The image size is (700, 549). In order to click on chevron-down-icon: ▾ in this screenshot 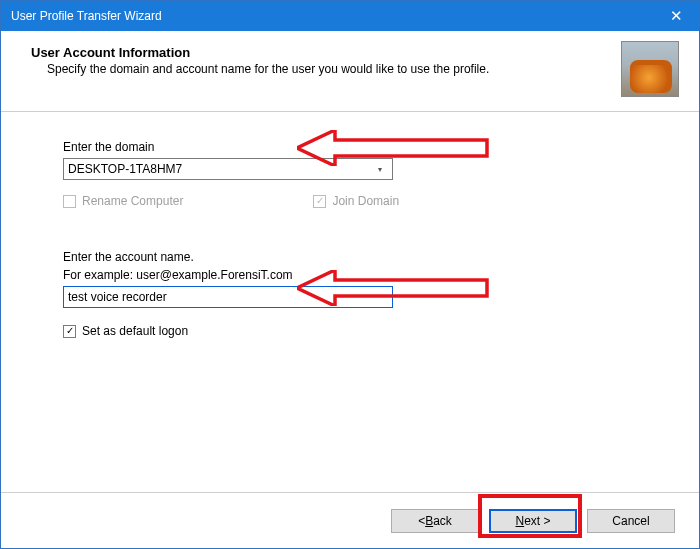, I will do `click(380, 170)`.